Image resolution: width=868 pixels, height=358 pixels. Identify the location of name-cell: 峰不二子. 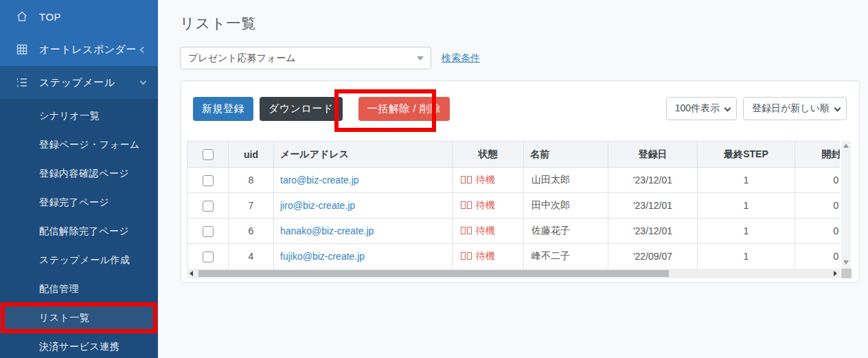
(566, 257).